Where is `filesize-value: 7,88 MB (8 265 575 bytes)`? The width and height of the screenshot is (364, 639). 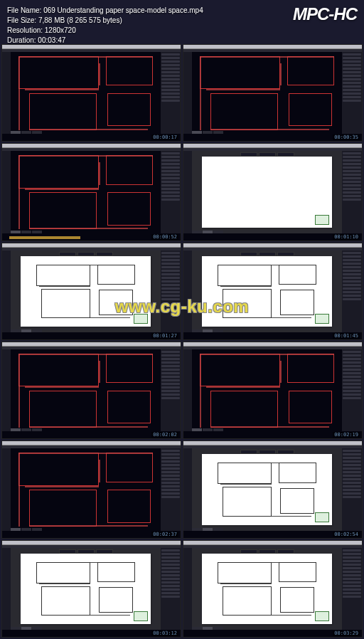
filesize-value: 7,88 MB (8 265 575 bytes) is located at coordinates (80, 20).